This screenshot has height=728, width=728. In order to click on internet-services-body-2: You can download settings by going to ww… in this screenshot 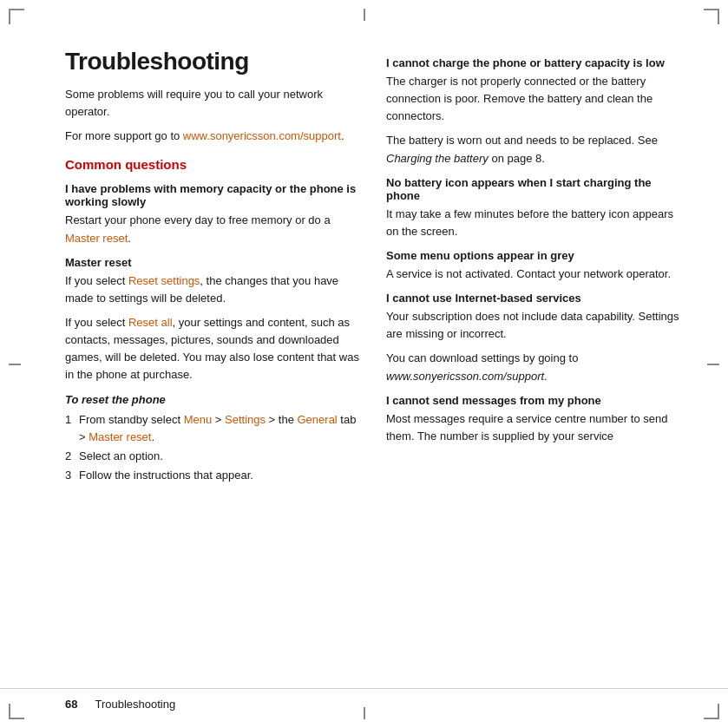, I will do `click(533, 367)`.